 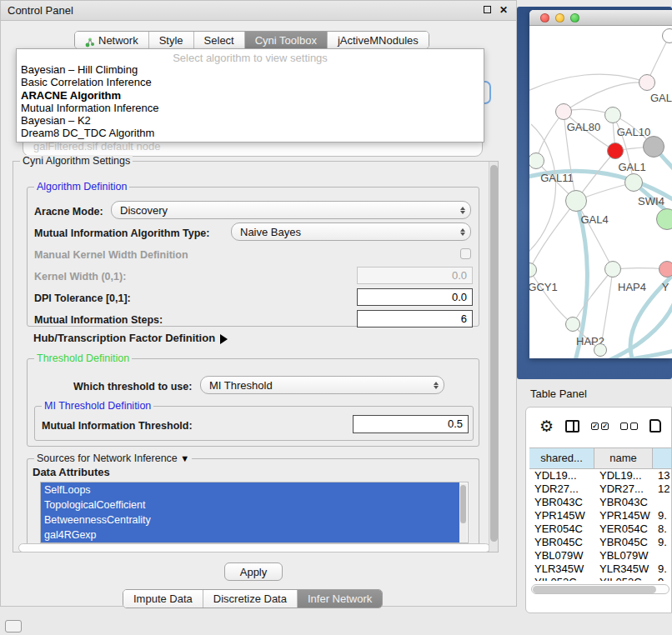 I want to click on tab-cyni-toolbox: Cyni Toolbox, so click(x=287, y=40).